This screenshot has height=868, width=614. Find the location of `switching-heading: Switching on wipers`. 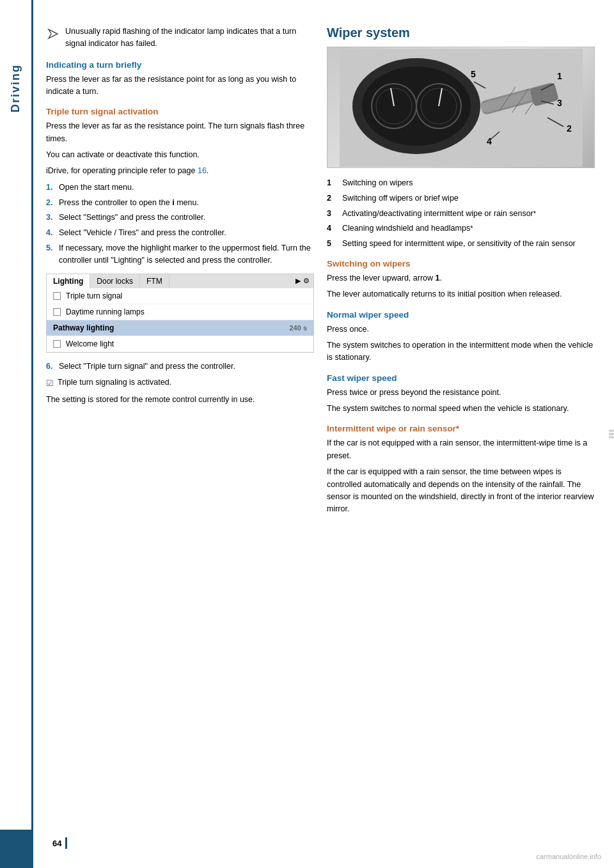

switching-heading: Switching on wipers is located at coordinates (460, 263).